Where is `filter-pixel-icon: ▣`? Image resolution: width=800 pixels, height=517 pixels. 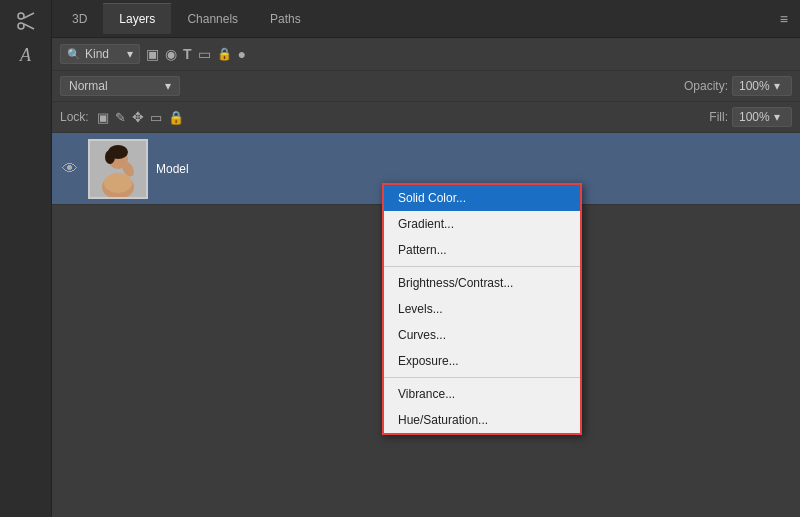 filter-pixel-icon: ▣ is located at coordinates (152, 54).